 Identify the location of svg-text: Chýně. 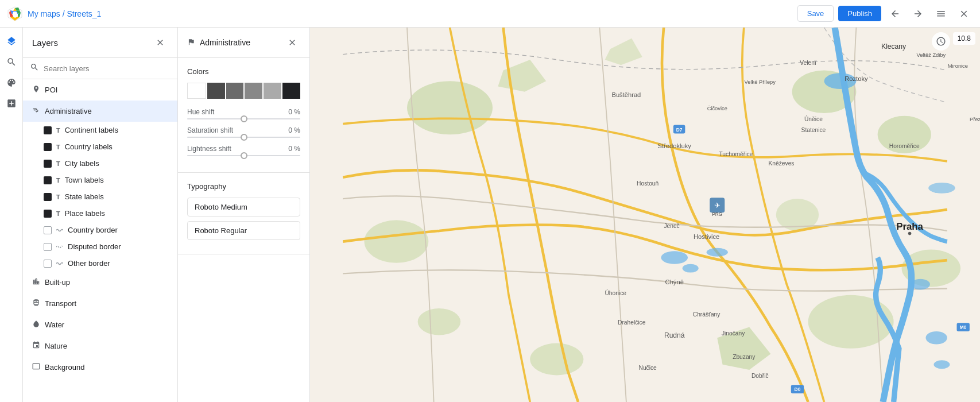
(675, 282).